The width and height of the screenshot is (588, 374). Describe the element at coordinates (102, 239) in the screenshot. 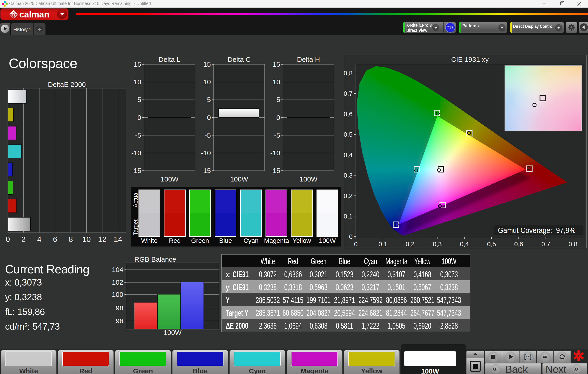

I see `svg-text: 12` at that location.